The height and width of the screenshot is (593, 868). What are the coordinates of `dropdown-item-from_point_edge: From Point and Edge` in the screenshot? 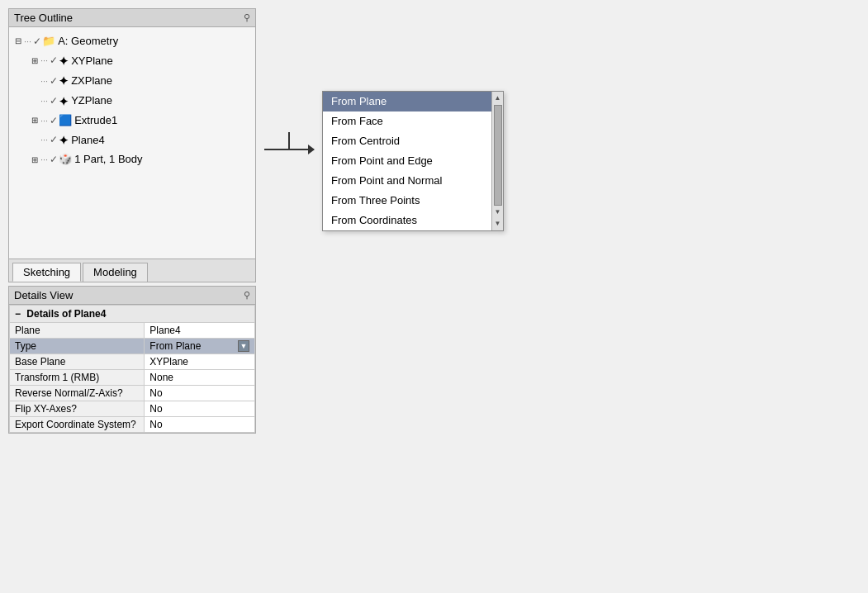 It's located at (407, 161).